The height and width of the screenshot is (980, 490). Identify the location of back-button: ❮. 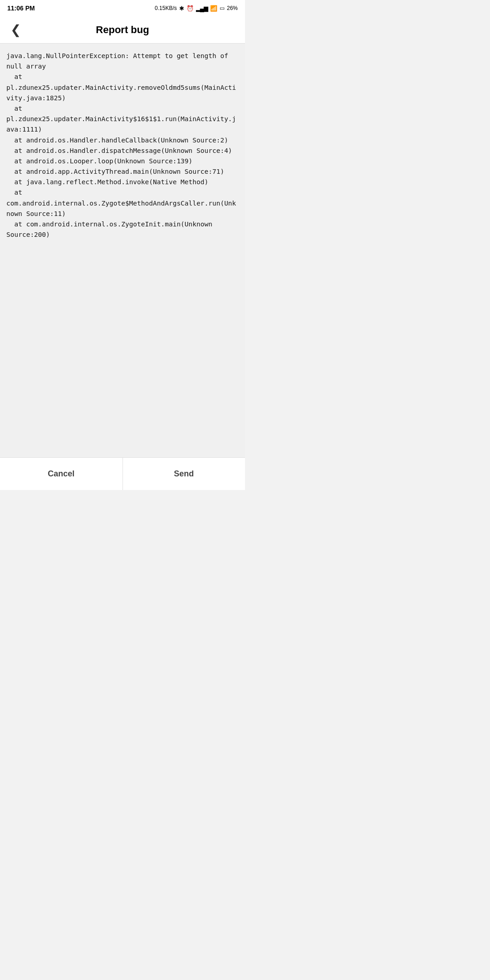
(15, 30).